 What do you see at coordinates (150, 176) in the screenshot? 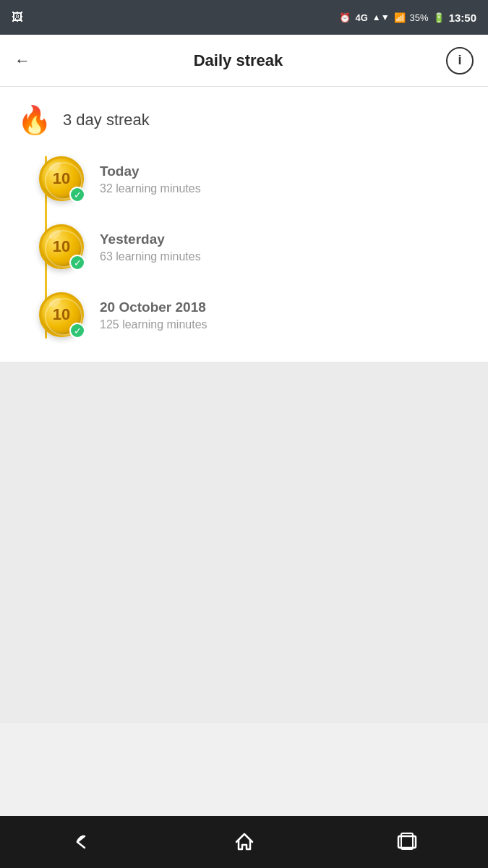
I see `item-text-today: Today 32 learning minutes` at bounding box center [150, 176].